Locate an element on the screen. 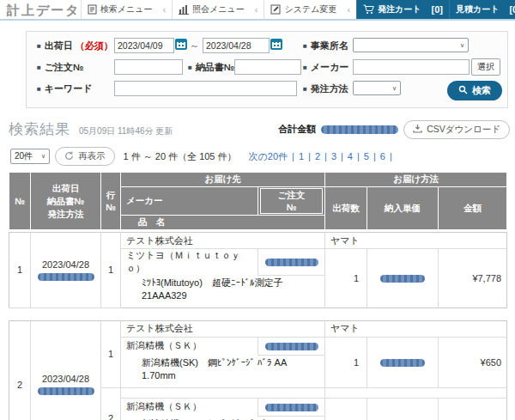 The height and width of the screenshot is (420, 515). results-header: 検索結果 05月09日 11時46分 更新 合計金額 CSVダウンロード is located at coordinates (259, 129).